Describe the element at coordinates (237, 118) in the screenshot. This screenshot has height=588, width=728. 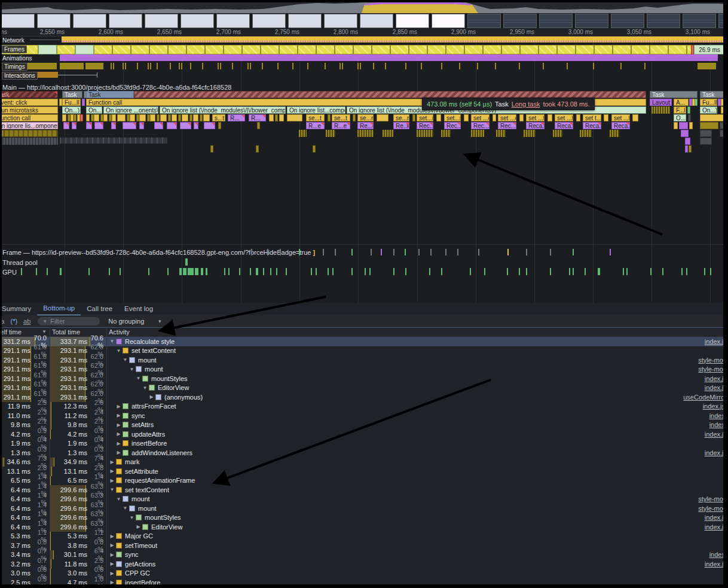
I see `flame-block: R...` at that location.